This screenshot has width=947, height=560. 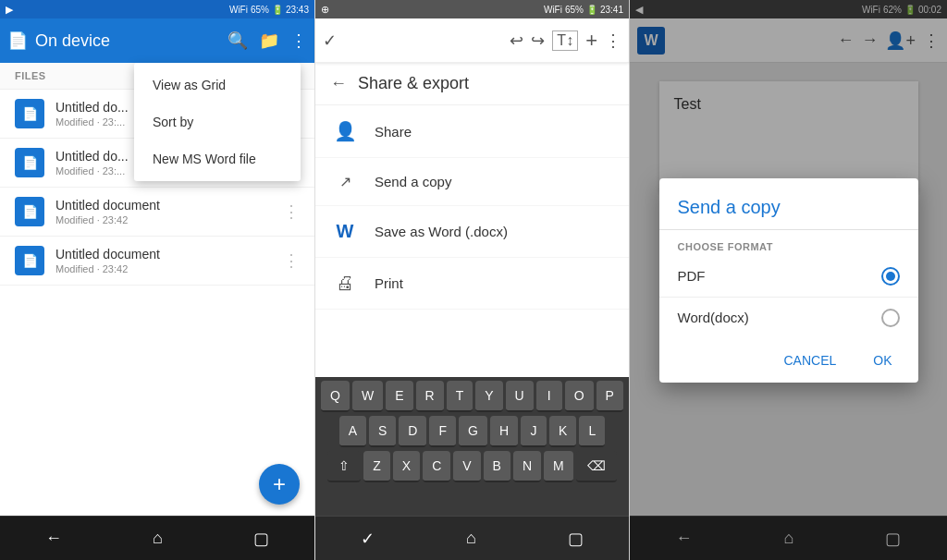 What do you see at coordinates (891, 318) in the screenshot?
I see `word-radio-button` at bounding box center [891, 318].